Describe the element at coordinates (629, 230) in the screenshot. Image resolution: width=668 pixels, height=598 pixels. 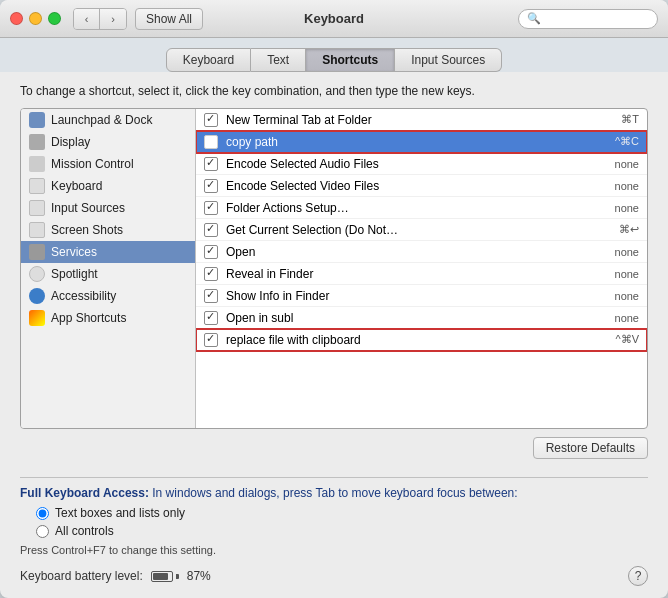
I see `shortcut-key-5: ⌘↩` at that location.